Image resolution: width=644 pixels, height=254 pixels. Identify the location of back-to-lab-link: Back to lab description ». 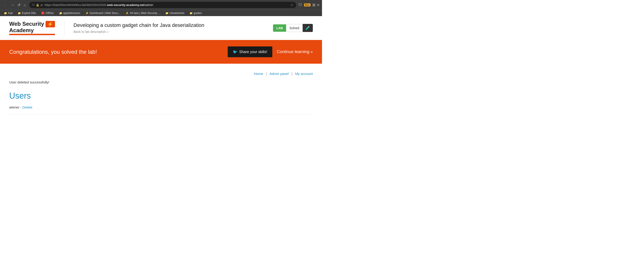
(91, 32).